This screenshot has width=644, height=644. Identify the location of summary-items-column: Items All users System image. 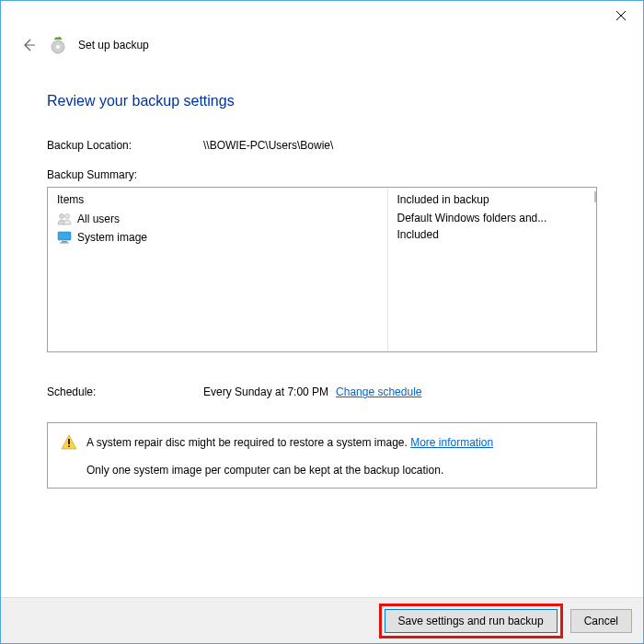
(218, 270).